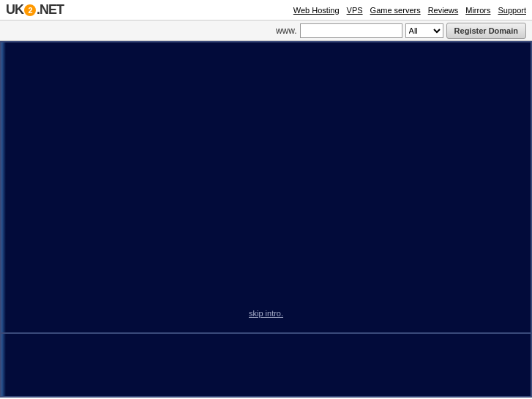  What do you see at coordinates (316, 10) in the screenshot?
I see `nav-web-hosting: Web Hosting` at bounding box center [316, 10].